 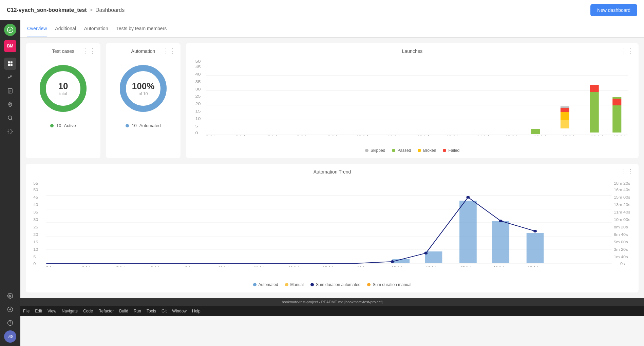 What do you see at coordinates (26, 311) in the screenshot?
I see `taskbar-file: File` at bounding box center [26, 311].